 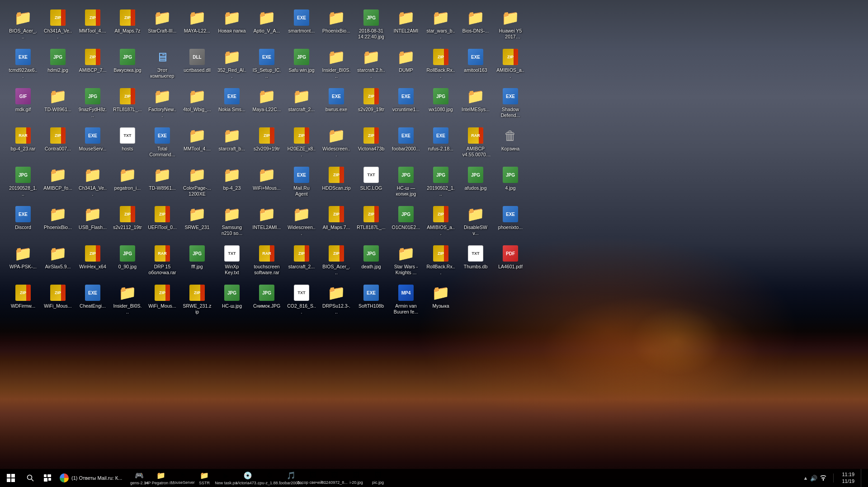 I want to click on desktop-icon-63: 📁Ch341A_Ve..., so click(x=93, y=183).